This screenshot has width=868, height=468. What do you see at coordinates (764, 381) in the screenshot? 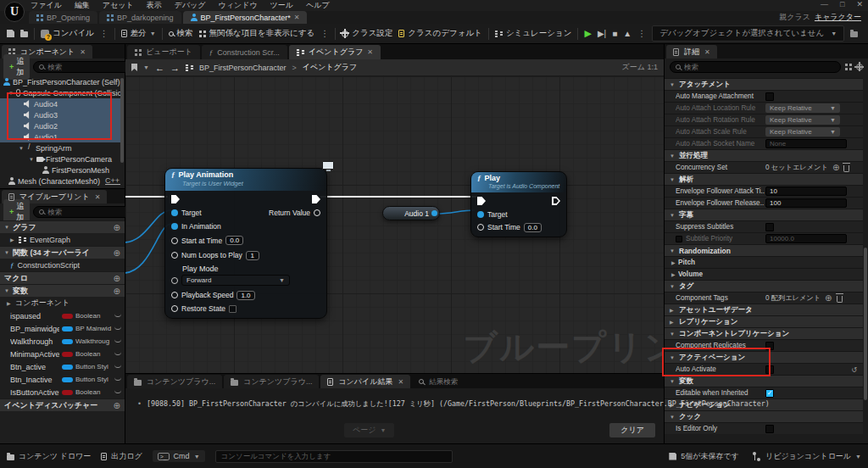
I see `section-variable: ▼変数` at bounding box center [764, 381].